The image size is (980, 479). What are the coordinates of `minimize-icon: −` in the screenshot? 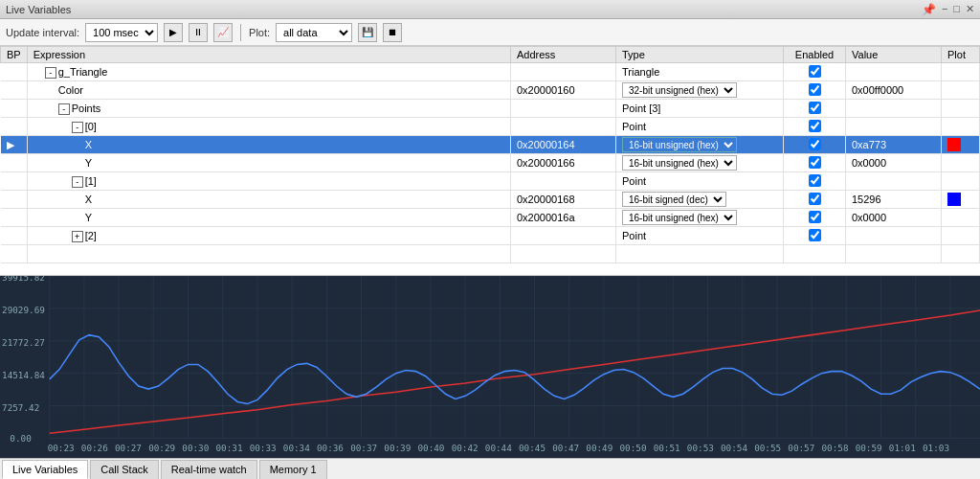 It's located at (945, 10).